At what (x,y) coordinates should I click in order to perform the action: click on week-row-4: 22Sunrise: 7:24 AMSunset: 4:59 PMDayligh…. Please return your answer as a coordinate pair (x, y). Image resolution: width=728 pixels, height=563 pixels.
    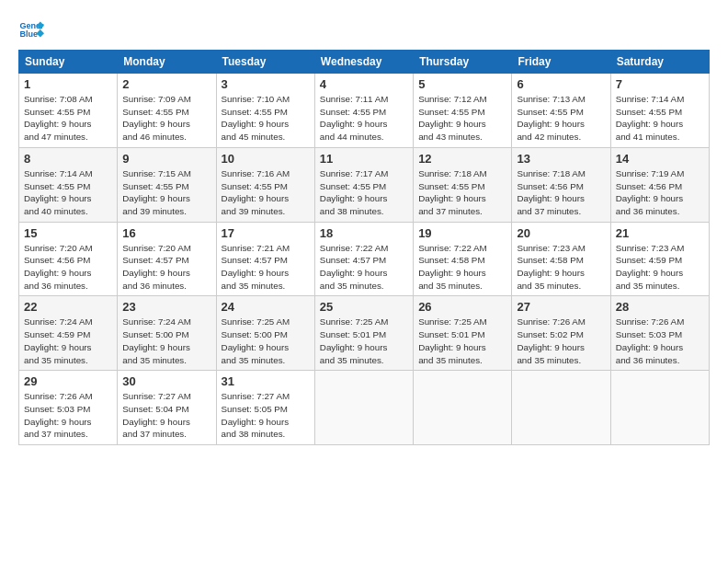
    Looking at the image, I should click on (364, 333).